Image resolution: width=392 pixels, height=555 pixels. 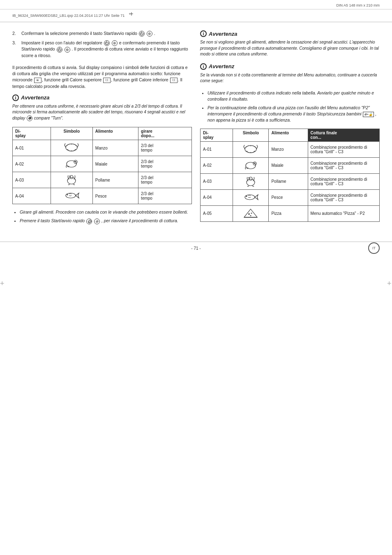 What do you see at coordinates (30, 118) in the screenshot?
I see `icon-display-1: ❶` at bounding box center [30, 118].